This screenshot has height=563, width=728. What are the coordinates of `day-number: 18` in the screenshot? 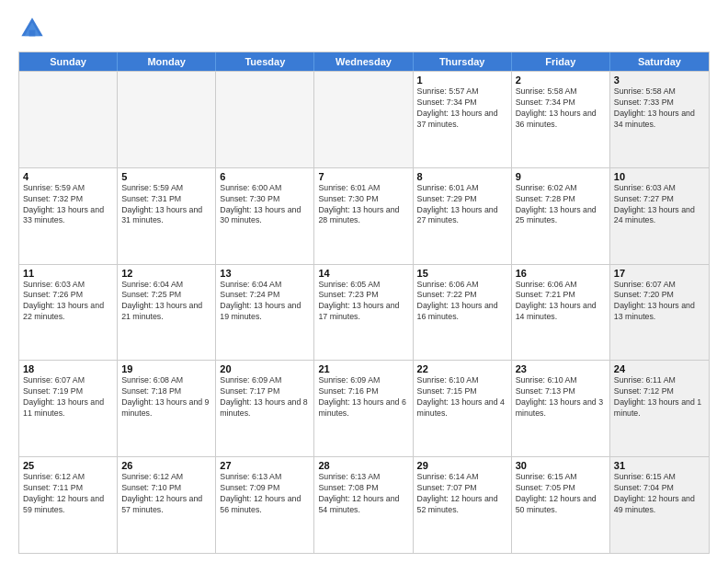 It's located at (68, 369).